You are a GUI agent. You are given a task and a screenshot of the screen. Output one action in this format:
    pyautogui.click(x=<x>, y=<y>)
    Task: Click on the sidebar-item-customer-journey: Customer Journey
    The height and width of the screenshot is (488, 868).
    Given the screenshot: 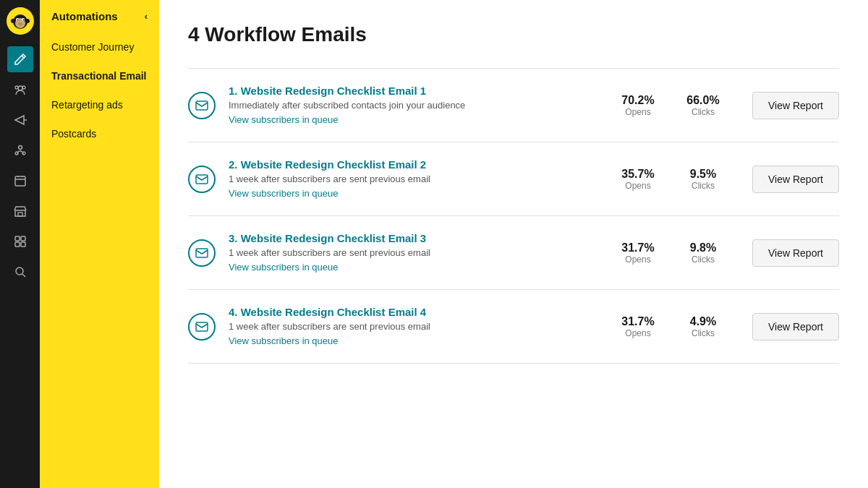 What is the action you would take?
    pyautogui.click(x=100, y=47)
    